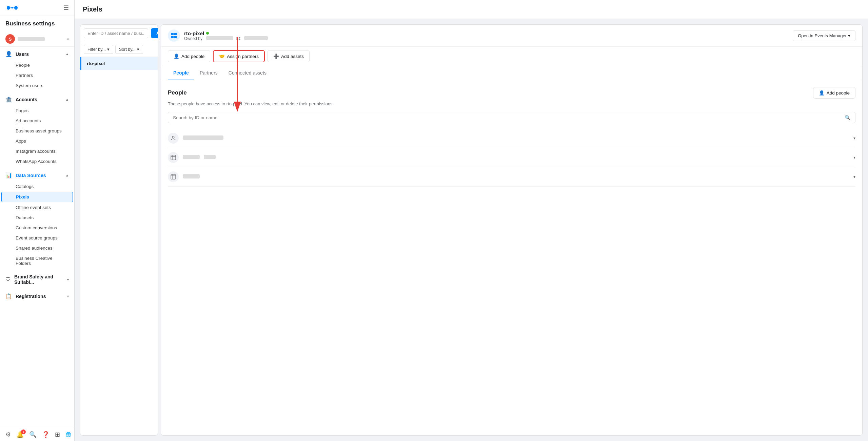 Image resolution: width=868 pixels, height=441 pixels. Describe the element at coordinates (37, 110) in the screenshot. I see `sidebar-item-pages: Pages` at that location.